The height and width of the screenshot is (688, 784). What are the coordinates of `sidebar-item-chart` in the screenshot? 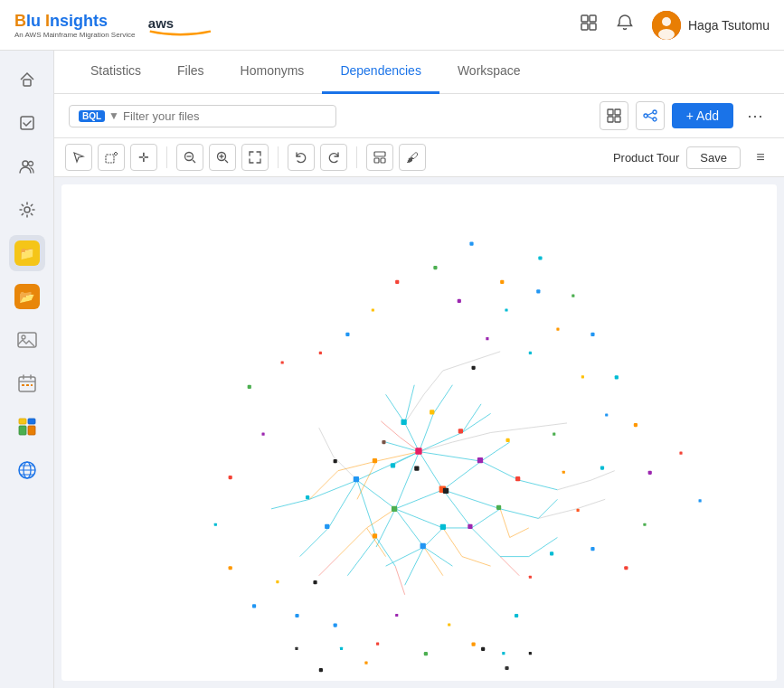 It's located at (27, 427).